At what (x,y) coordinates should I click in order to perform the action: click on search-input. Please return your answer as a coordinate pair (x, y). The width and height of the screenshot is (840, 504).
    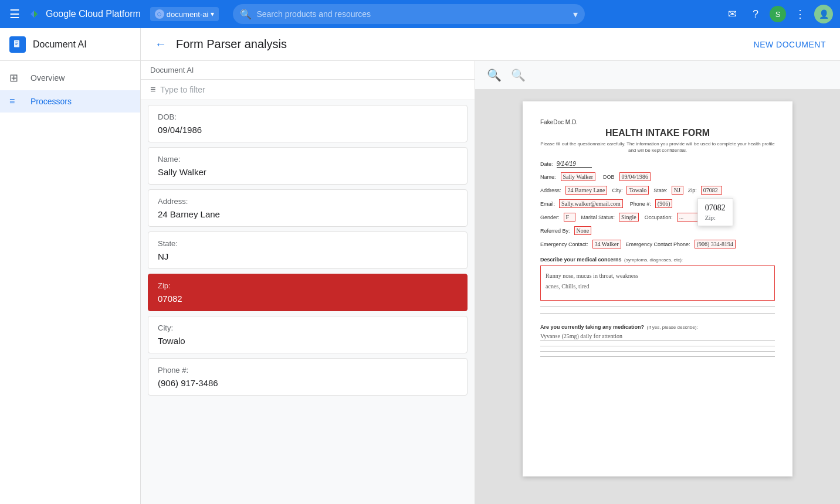
    Looking at the image, I should click on (412, 14).